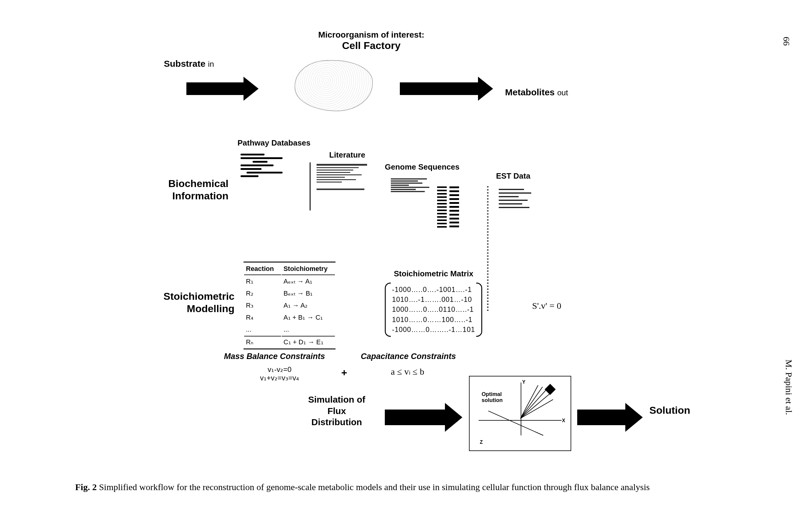 This screenshot has height=528, width=812. Describe the element at coordinates (289, 281) in the screenshot. I see `table-row: R₁Aₑₓₜ → A₁` at that location.